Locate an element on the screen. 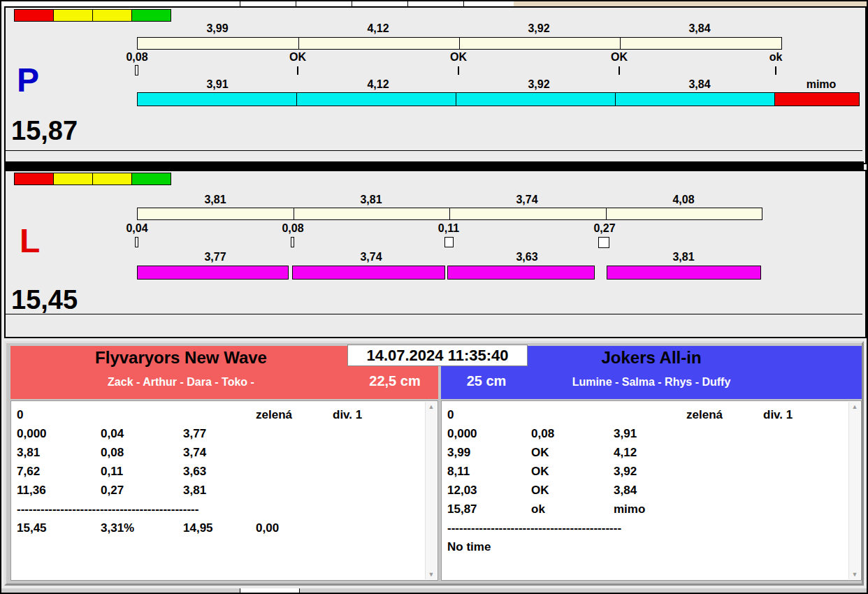  result-row: 15,87okmimo is located at coordinates (646, 509).